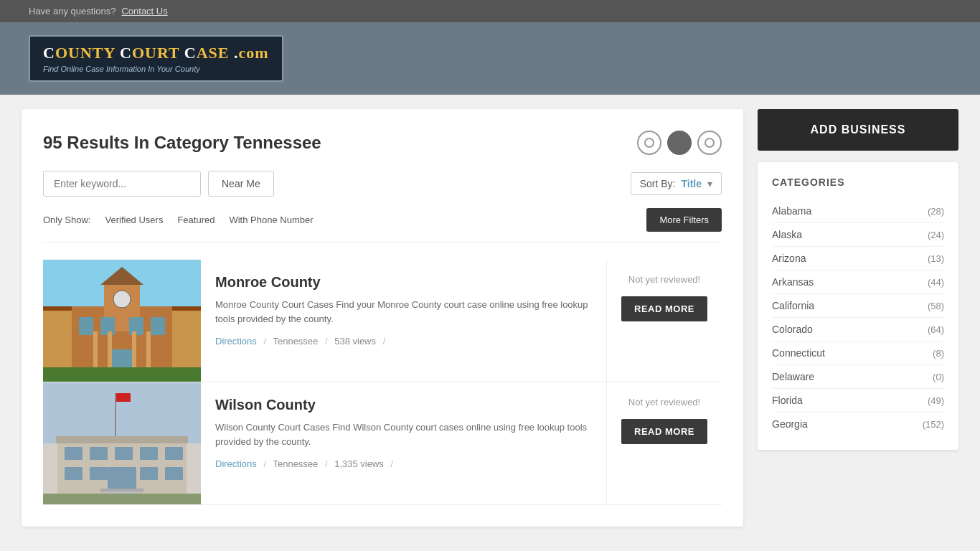 This screenshot has width=980, height=551. I want to click on filter-verified: Verified Users, so click(133, 220).